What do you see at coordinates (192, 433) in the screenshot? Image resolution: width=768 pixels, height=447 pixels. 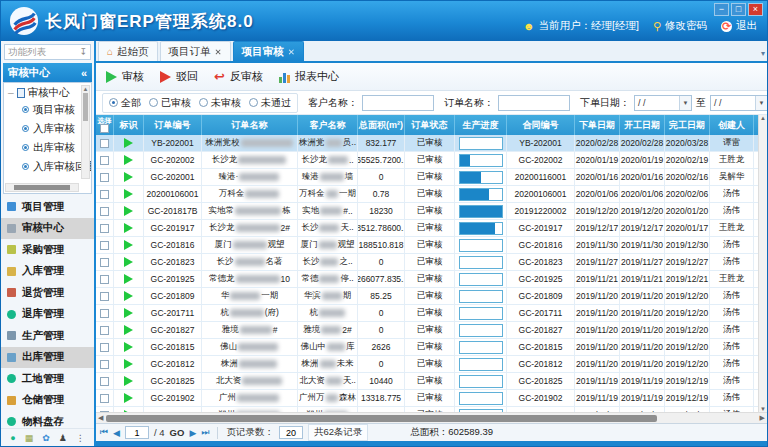 I see `next-page-icon: ▶` at bounding box center [192, 433].